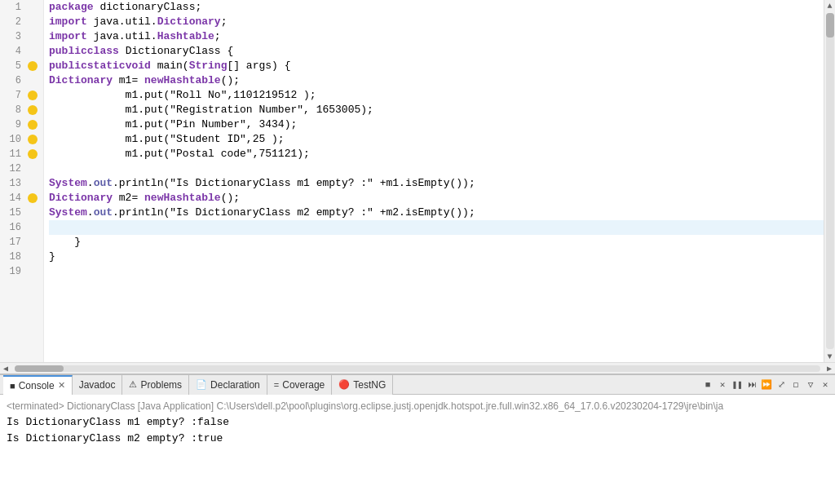 This screenshot has height=504, width=835. What do you see at coordinates (436, 125) in the screenshot?
I see `code-line-9: m1.put("Pin Number", 3434);` at bounding box center [436, 125].